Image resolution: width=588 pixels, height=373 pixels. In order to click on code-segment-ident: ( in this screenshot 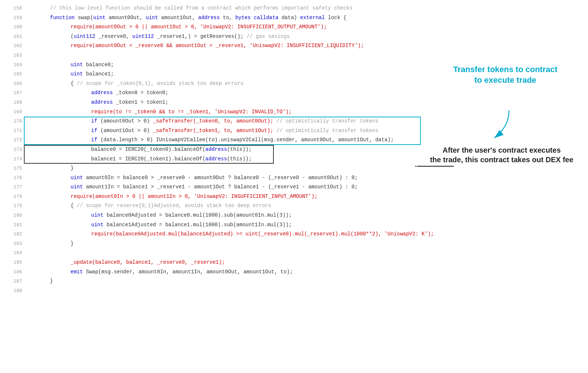, I will do `click(72, 37)`.